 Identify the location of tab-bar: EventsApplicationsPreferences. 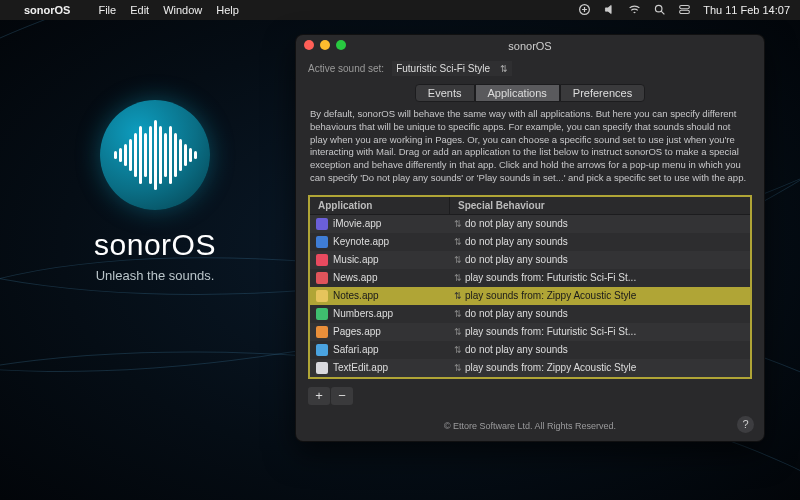
(530, 93).